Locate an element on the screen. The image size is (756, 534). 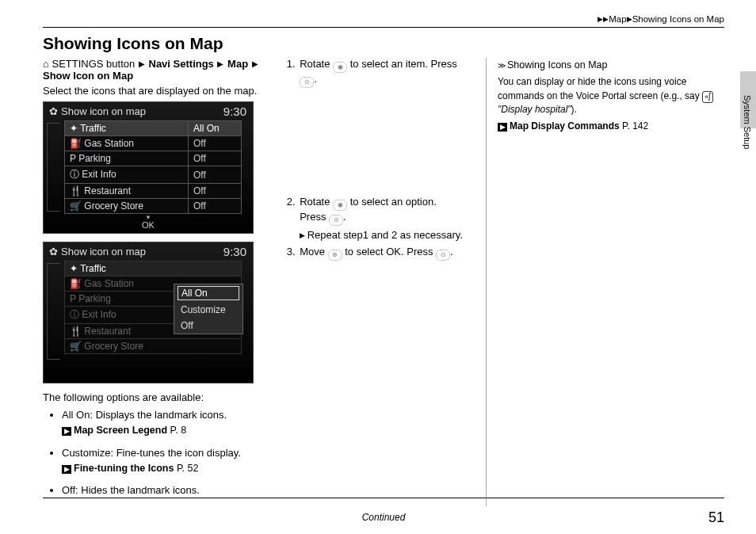
continued-label: Continued is located at coordinates (384, 517).